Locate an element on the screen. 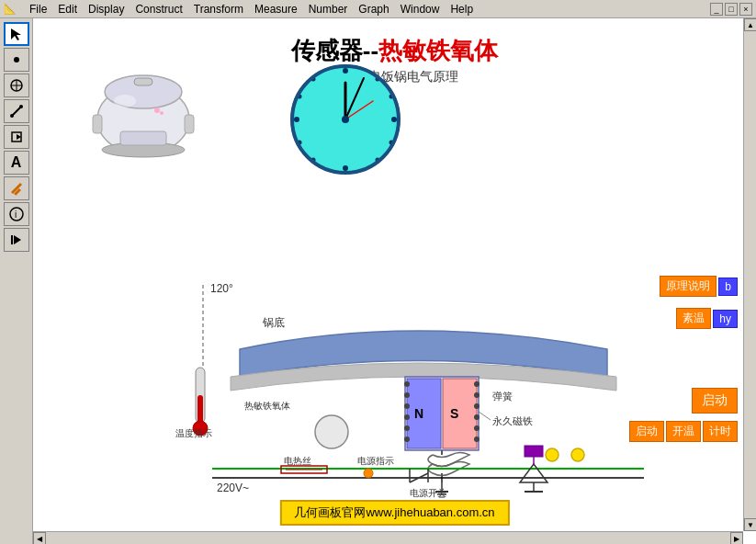  scroll-up-arrow: ▲ is located at coordinates (750, 25).